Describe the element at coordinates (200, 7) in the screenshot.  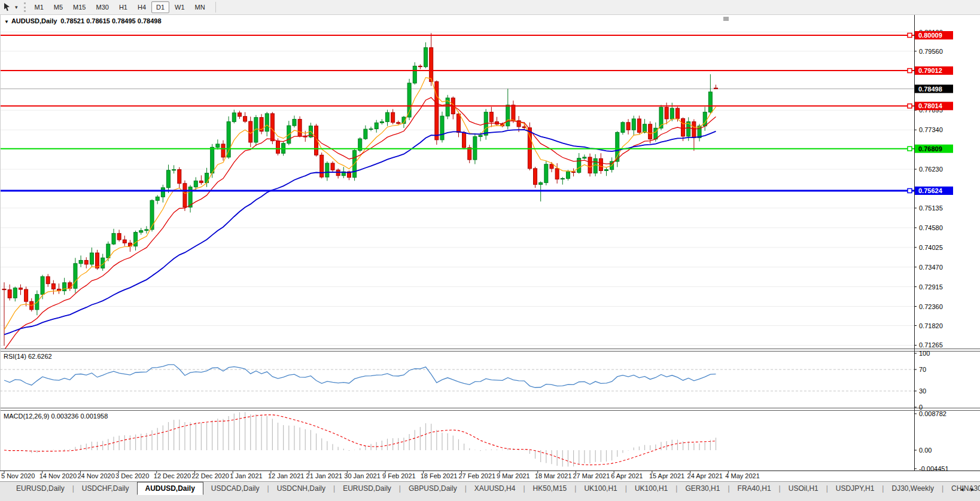
I see `timeframe-button-mn: MN` at that location.